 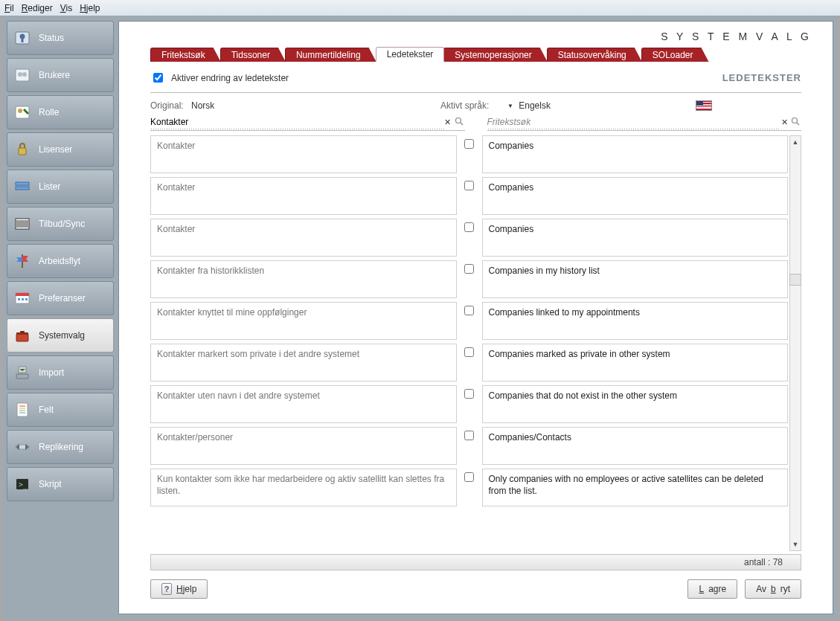 I want to click on menu-bar: Fil Rediger Vis Hjelp, so click(x=420, y=8).